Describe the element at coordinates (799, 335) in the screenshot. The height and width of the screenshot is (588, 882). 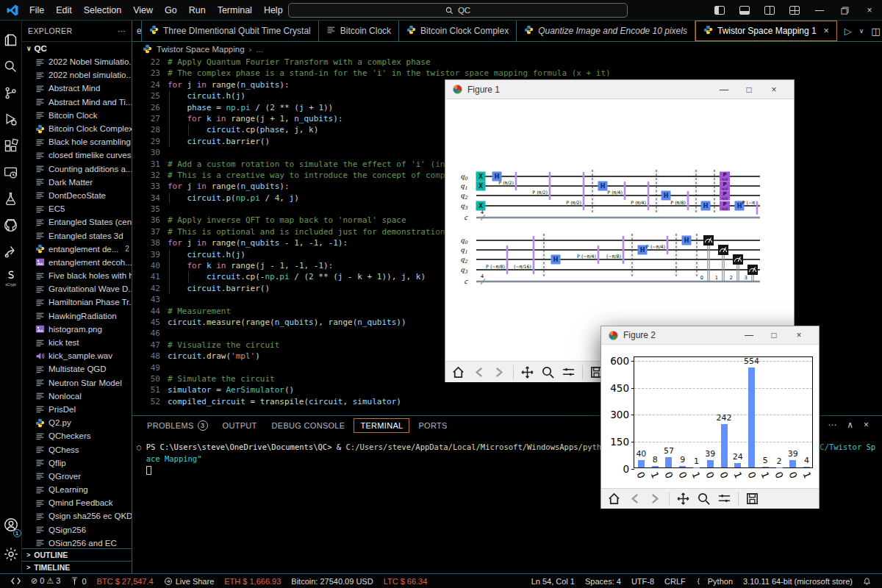
I see `figure2-close-button: ×` at that location.